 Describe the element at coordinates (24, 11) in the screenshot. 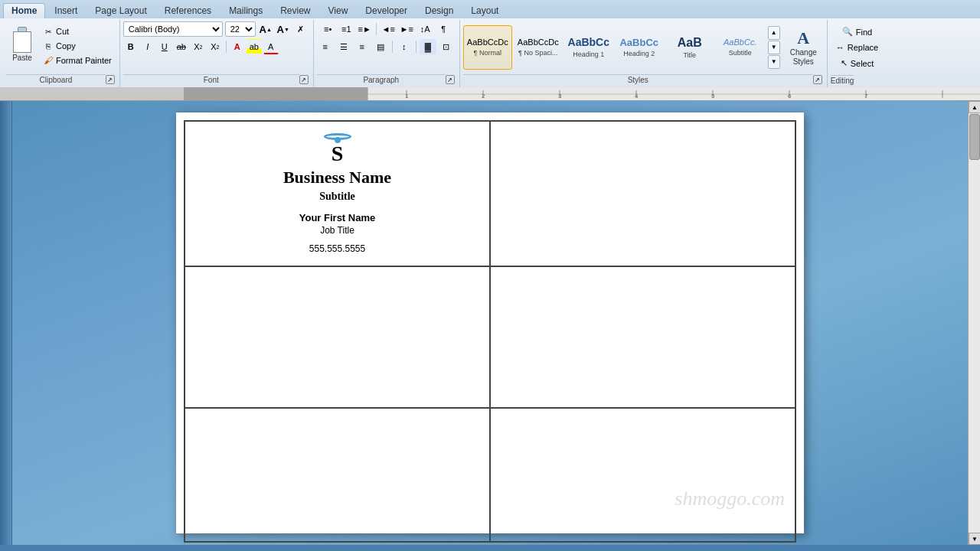

I see `tab-home: Home` at that location.